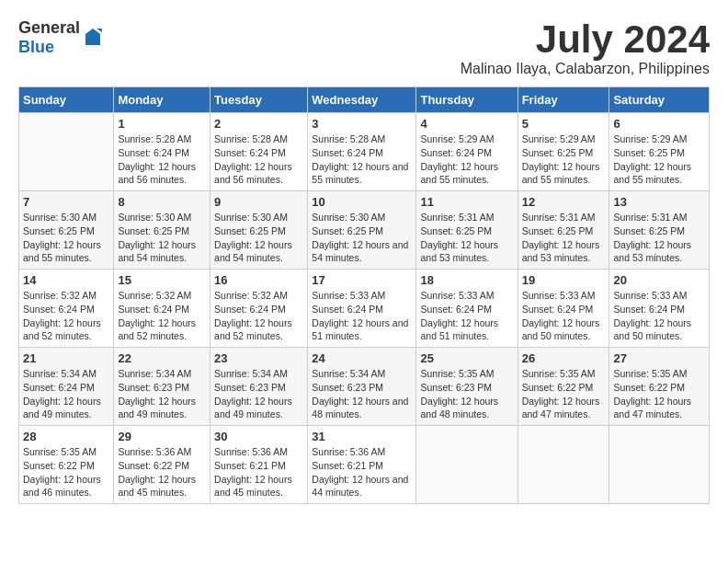 The image size is (728, 563). What do you see at coordinates (467, 100) in the screenshot?
I see `header-day-thursday: Thursday` at bounding box center [467, 100].